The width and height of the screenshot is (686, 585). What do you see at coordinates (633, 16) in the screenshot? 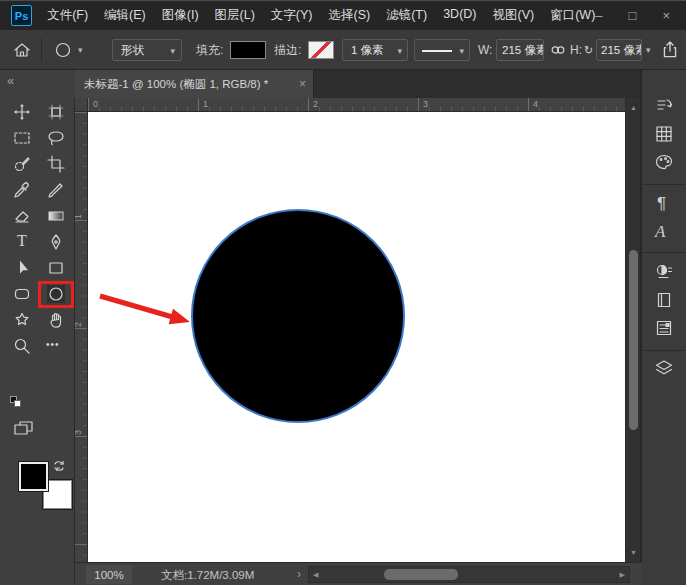
I see `maximize-button: □` at bounding box center [633, 16].